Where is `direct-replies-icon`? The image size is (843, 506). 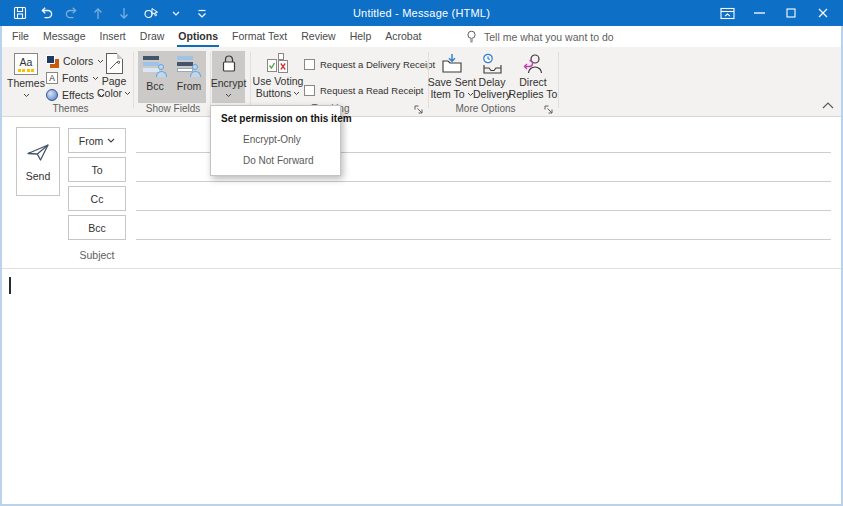 direct-replies-icon is located at coordinates (533, 64).